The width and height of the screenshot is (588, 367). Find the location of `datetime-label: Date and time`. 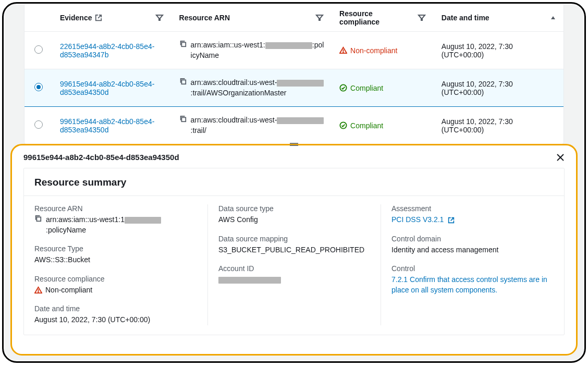

datetime-label: Date and time is located at coordinates (116, 309).